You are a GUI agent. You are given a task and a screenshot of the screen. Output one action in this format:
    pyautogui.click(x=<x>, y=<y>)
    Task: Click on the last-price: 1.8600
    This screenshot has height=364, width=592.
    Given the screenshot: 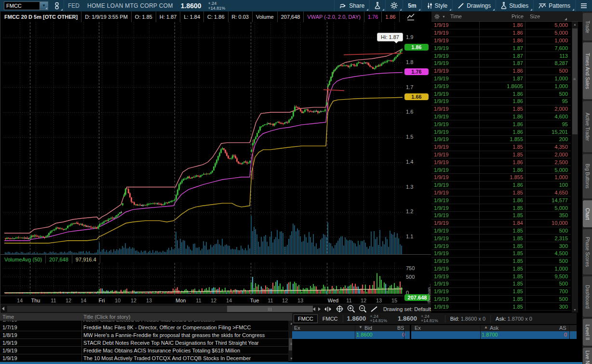 What is the action you would take?
    pyautogui.click(x=191, y=6)
    